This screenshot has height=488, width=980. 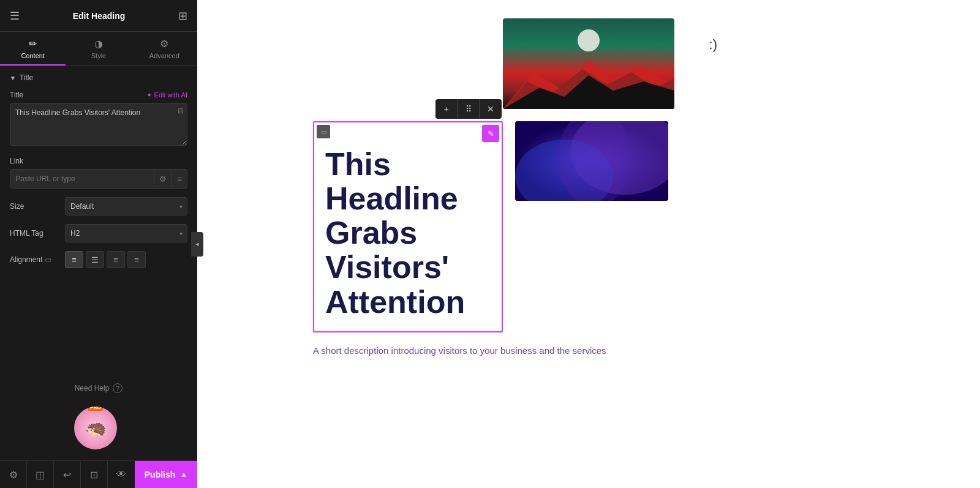 What do you see at coordinates (82, 179) in the screenshot?
I see `link-input` at bounding box center [82, 179].